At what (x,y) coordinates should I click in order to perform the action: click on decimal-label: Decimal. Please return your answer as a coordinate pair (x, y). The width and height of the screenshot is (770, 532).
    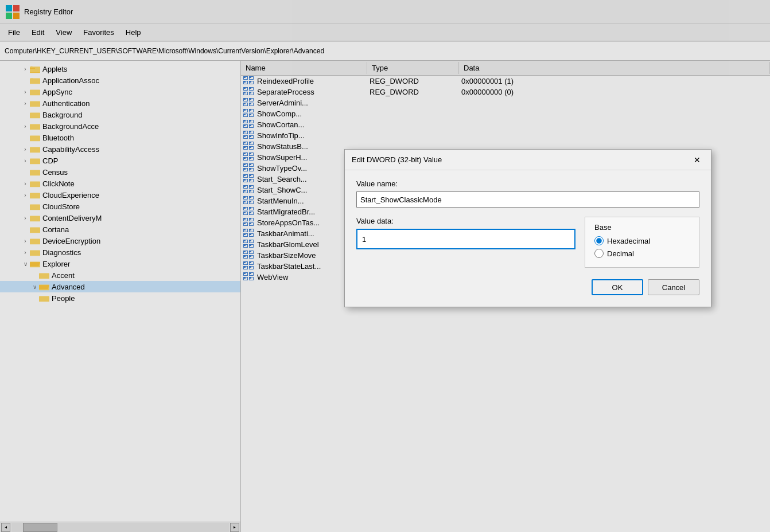
    Looking at the image, I should click on (621, 253).